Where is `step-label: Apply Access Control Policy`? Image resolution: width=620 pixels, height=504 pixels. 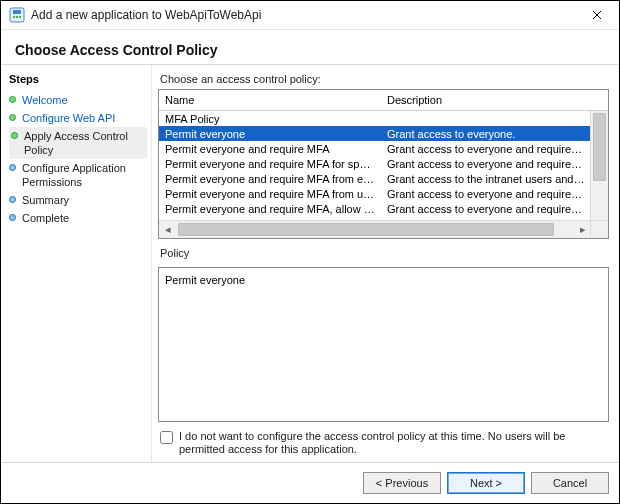 step-label: Apply Access Control Policy is located at coordinates (84, 143).